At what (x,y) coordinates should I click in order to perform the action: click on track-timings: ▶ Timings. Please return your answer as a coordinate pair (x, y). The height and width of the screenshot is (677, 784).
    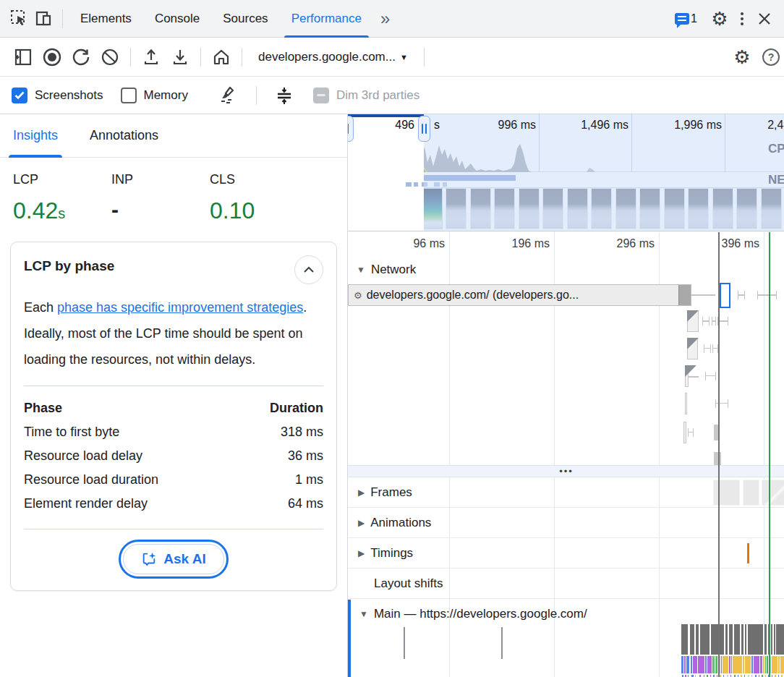
    Looking at the image, I should click on (385, 553).